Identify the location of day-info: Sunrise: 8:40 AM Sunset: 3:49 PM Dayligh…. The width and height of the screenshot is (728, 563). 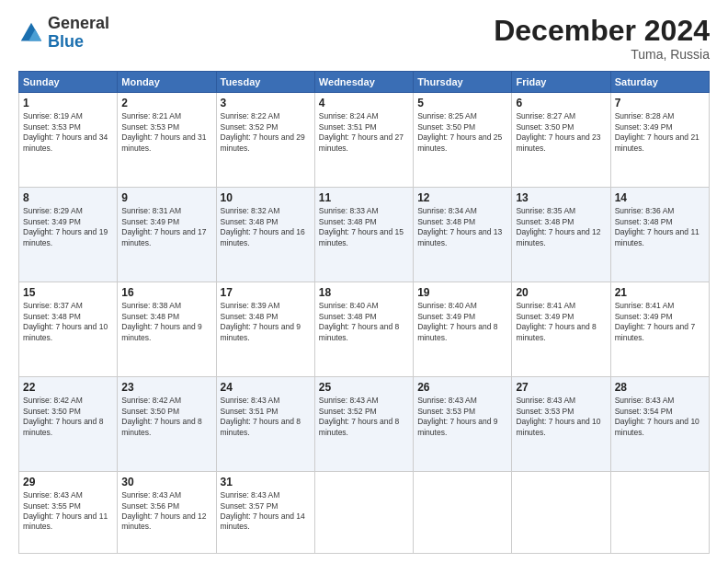
(462, 322).